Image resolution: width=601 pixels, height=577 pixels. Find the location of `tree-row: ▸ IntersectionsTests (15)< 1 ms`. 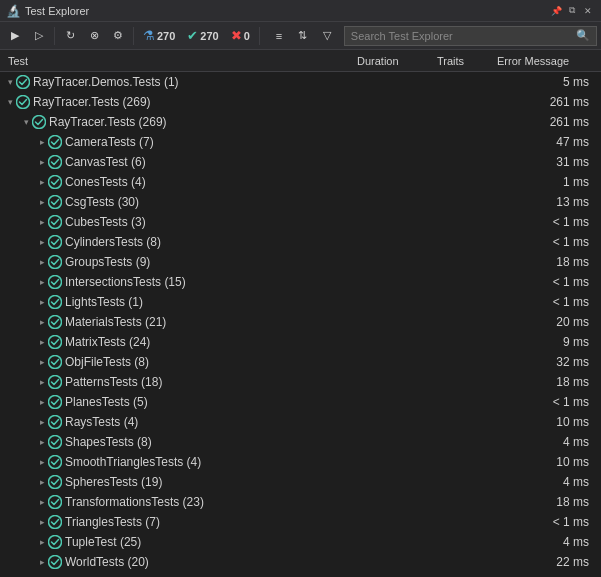

tree-row: ▸ IntersectionsTests (15)< 1 ms is located at coordinates (300, 282).